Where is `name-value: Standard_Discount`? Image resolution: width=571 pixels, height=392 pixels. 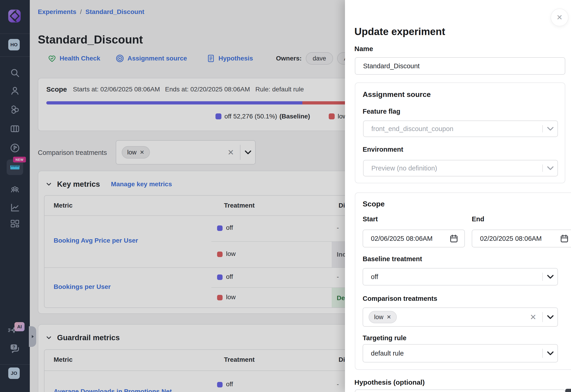
name-value: Standard_Discount is located at coordinates (391, 66).